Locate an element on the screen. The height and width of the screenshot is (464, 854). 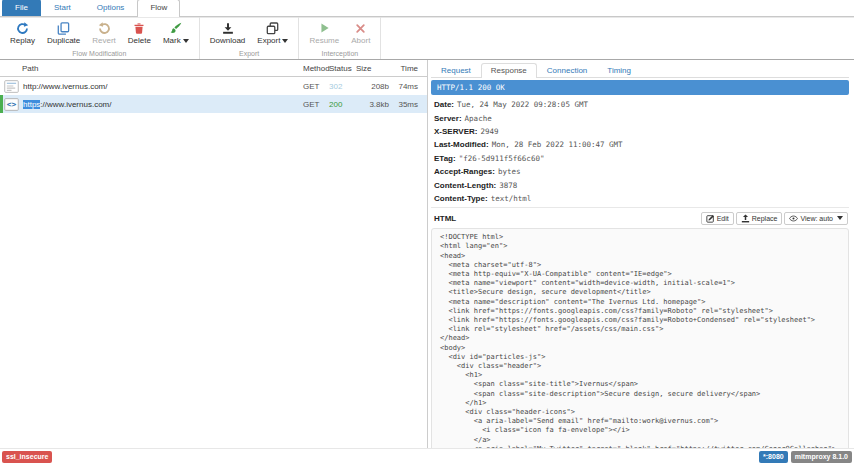
response-headers: DateTue, 24 May 2022 09:28:05 GMT Server… is located at coordinates (640, 150).